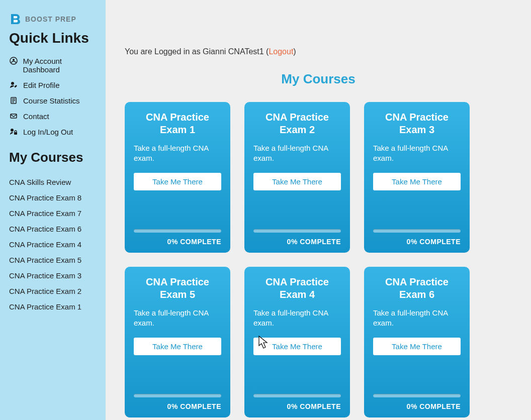 The width and height of the screenshot is (531, 420). Describe the element at coordinates (54, 306) in the screenshot. I see `sidebar-course-link: CNA Practice Exam 1` at that location.